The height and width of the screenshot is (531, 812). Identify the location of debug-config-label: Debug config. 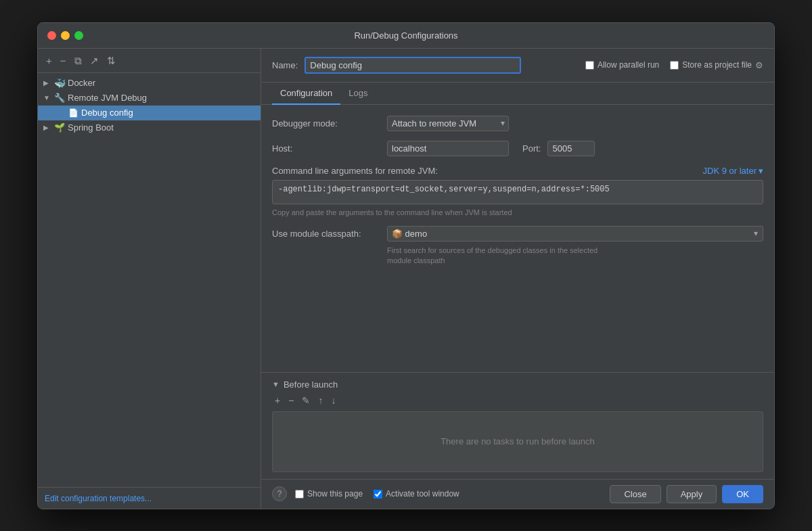
(107, 112).